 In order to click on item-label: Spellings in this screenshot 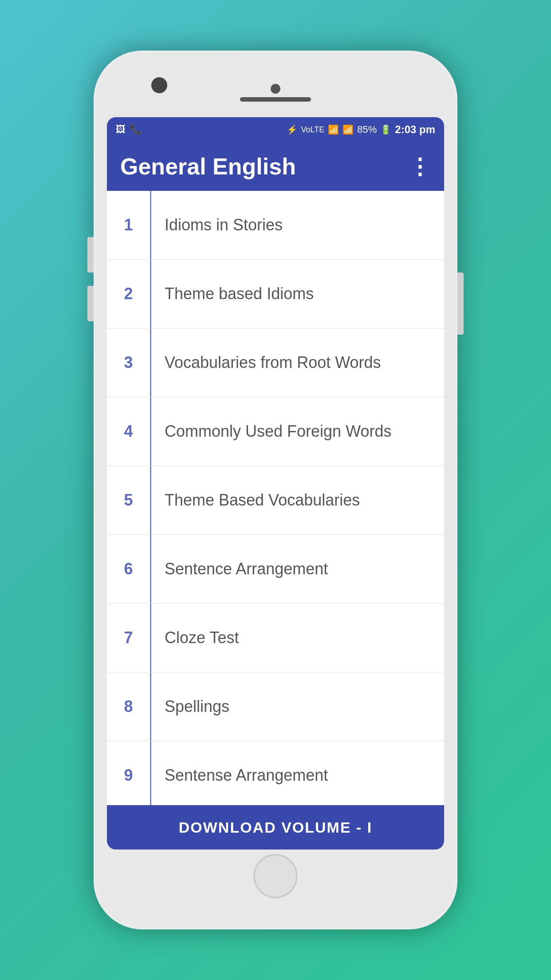, I will do `click(298, 707)`.